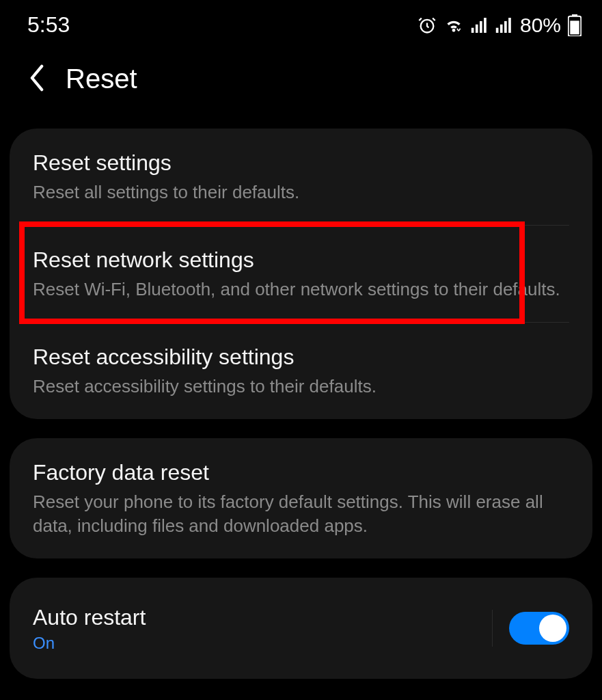  Describe the element at coordinates (89, 643) in the screenshot. I see `toggle-status: On` at that location.